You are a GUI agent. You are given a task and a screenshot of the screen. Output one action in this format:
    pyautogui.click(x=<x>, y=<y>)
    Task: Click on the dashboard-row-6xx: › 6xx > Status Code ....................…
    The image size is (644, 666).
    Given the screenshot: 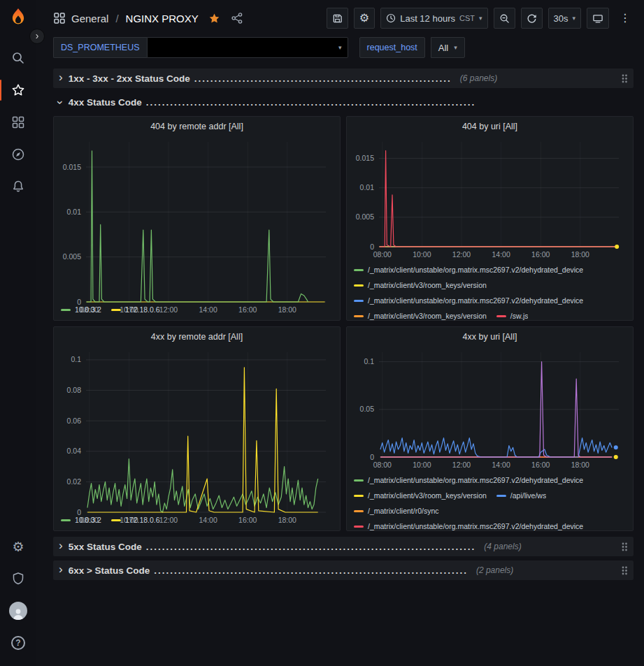 What is the action you would take?
    pyautogui.click(x=343, y=570)
    